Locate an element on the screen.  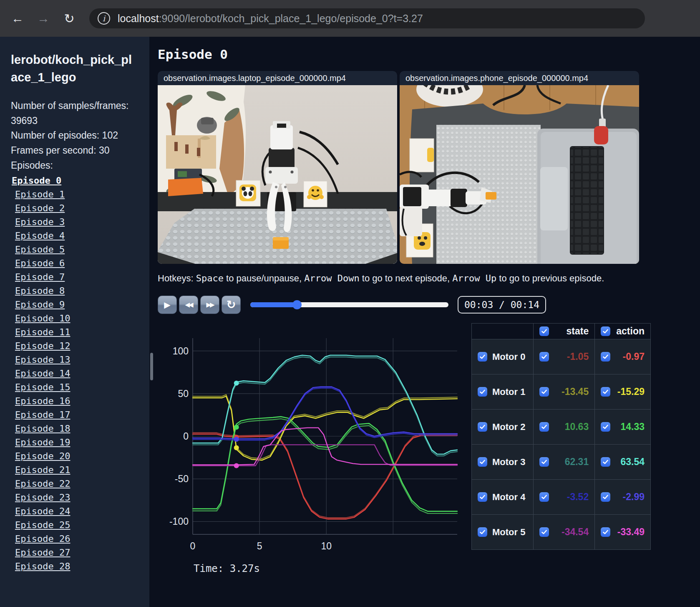
motor-5-action-checkbox is located at coordinates (606, 532).